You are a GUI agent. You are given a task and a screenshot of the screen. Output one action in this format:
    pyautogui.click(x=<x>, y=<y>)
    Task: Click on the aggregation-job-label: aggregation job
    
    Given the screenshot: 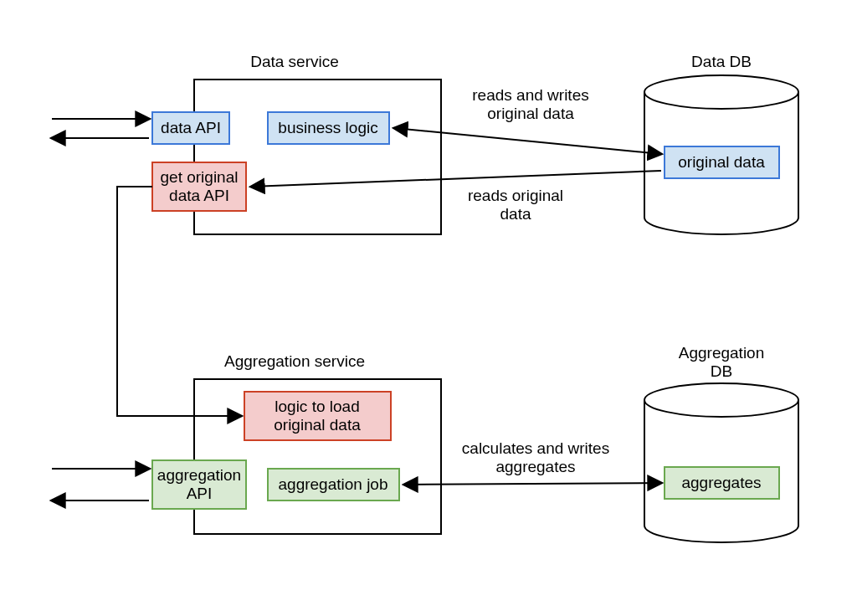 What is the action you would take?
    pyautogui.click(x=333, y=484)
    